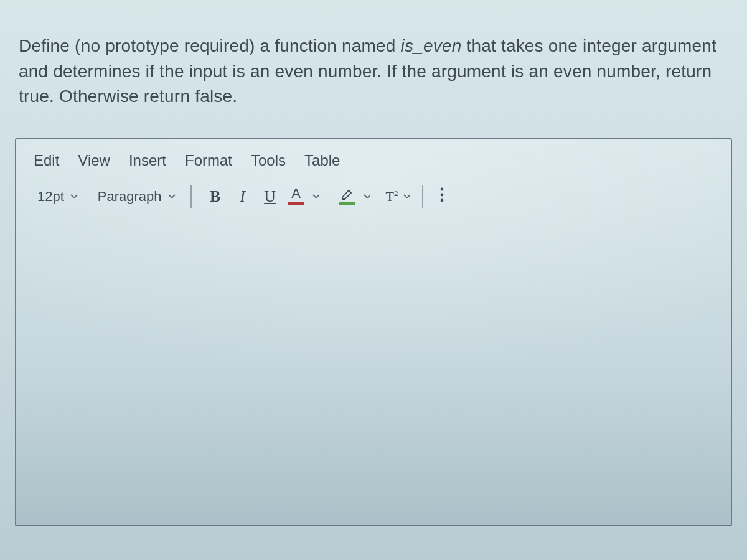  I want to click on underline-button: U, so click(270, 197).